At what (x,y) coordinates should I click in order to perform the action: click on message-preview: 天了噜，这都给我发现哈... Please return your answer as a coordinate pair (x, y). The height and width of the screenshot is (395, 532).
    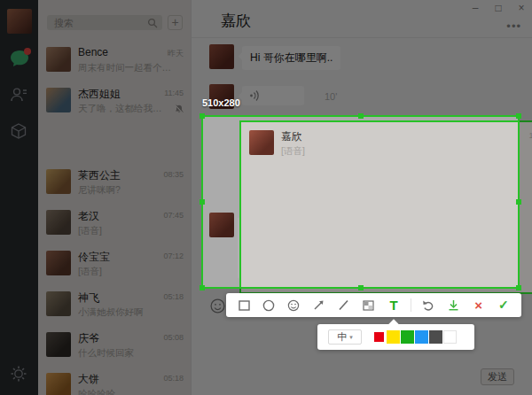
    Looking at the image, I should click on (121, 109).